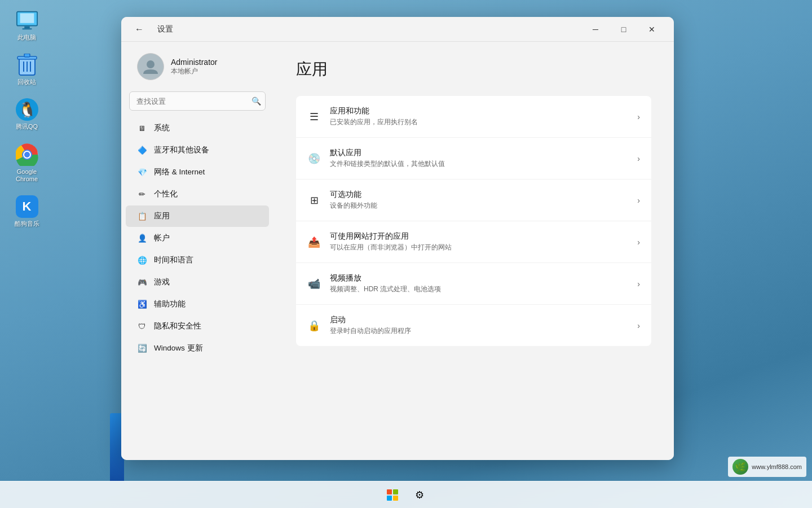 Image resolution: width=812 pixels, height=508 pixels. What do you see at coordinates (484, 325) in the screenshot?
I see `startup-text: 启动登录时自动启动的应用程序` at bounding box center [484, 325].